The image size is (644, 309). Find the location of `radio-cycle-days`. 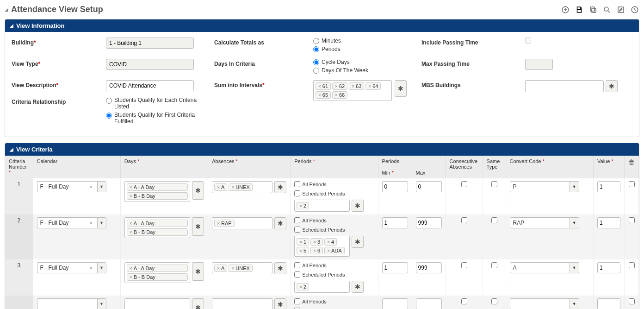

radio-cycle-days is located at coordinates (316, 62).